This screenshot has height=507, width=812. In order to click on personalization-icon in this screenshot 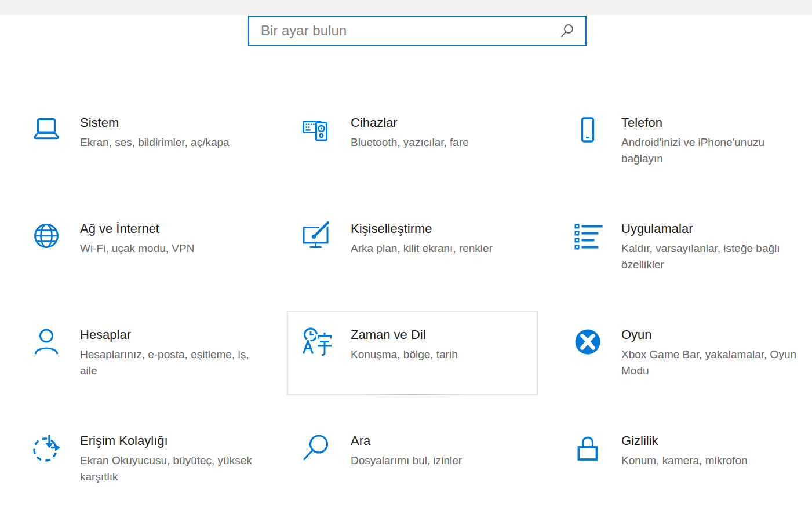, I will do `click(317, 236)`.